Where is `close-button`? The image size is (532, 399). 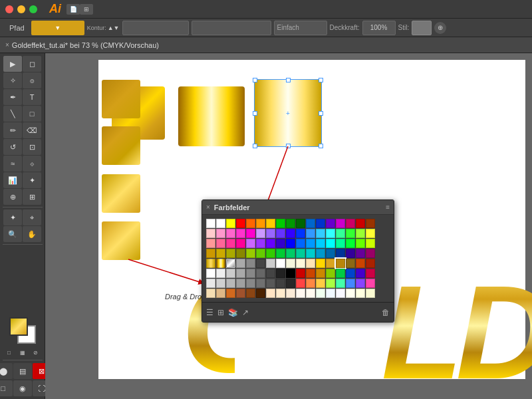 close-button is located at coordinates (9, 9).